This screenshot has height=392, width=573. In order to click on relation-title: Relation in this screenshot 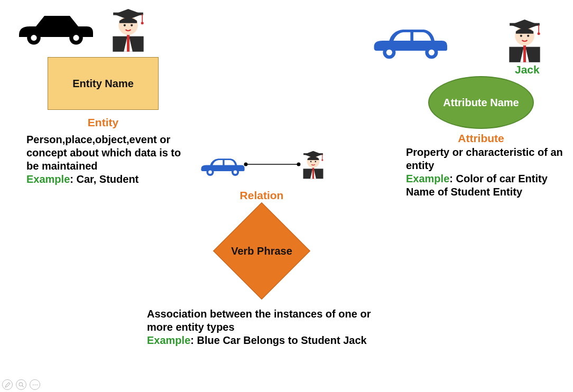, I will do `click(262, 195)`.